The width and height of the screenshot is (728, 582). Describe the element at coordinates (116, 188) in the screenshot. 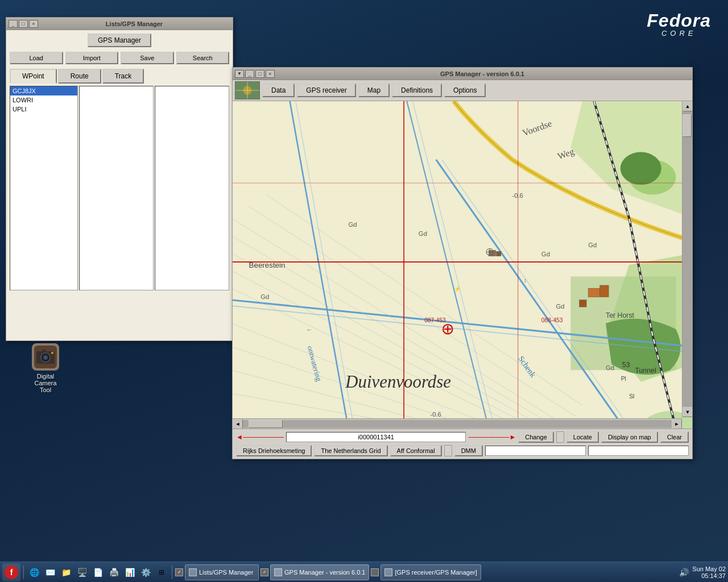

I see `route-list` at that location.